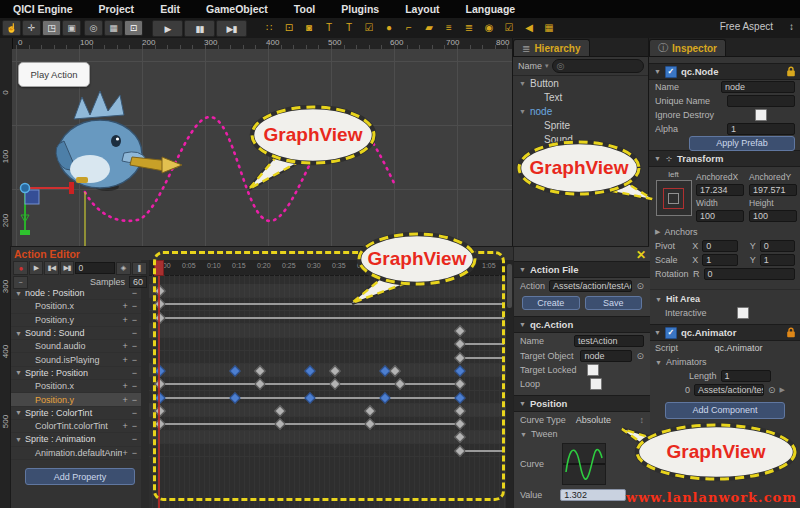  I want to click on hierarchy-item-text: Text, so click(581, 97).